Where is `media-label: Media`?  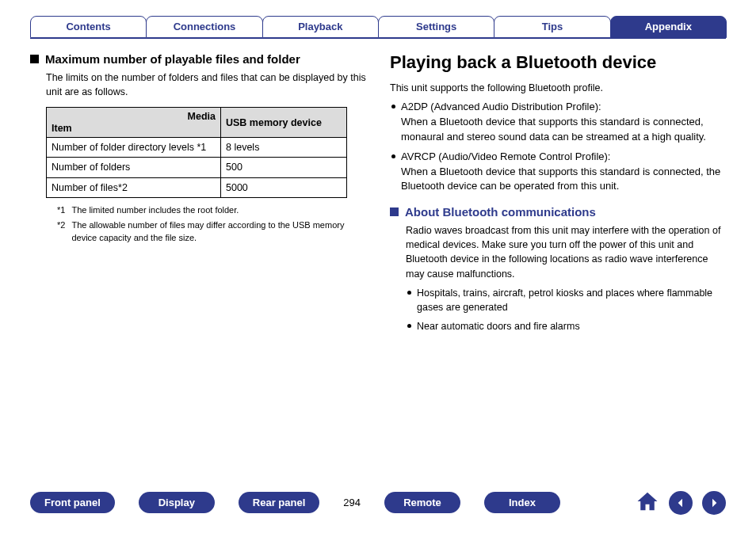 media-label: Media is located at coordinates (201, 116).